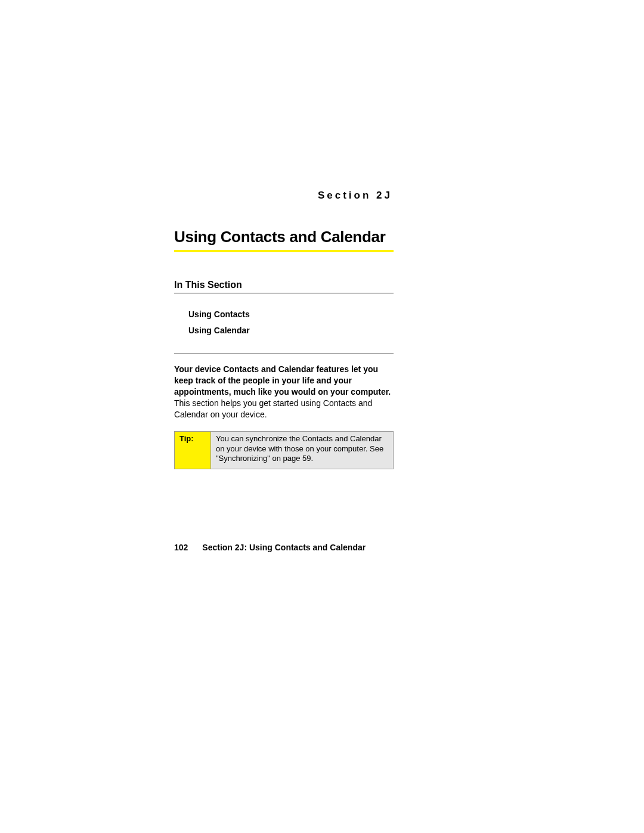  Describe the element at coordinates (284, 392) in the screenshot. I see `body-paragraph: Your device Contacts and Calendar featur…` at that location.